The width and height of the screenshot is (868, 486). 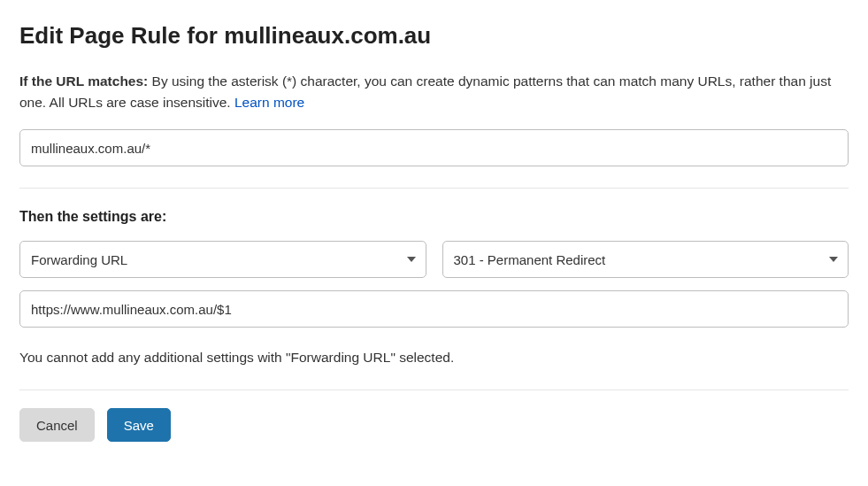 What do you see at coordinates (646, 259) in the screenshot?
I see `status-code-select: 301 - Permanent Redirect` at bounding box center [646, 259].